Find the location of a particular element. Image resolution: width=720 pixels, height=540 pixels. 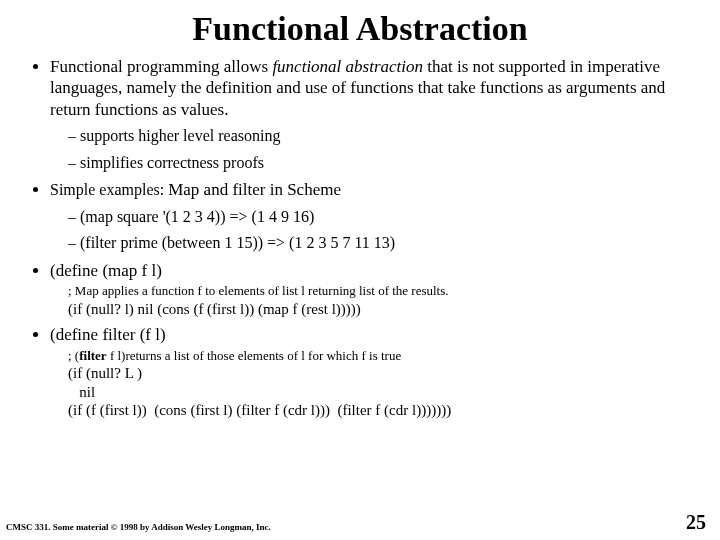

bullet2-prefix: Simple examples: is located at coordinates (109, 190).